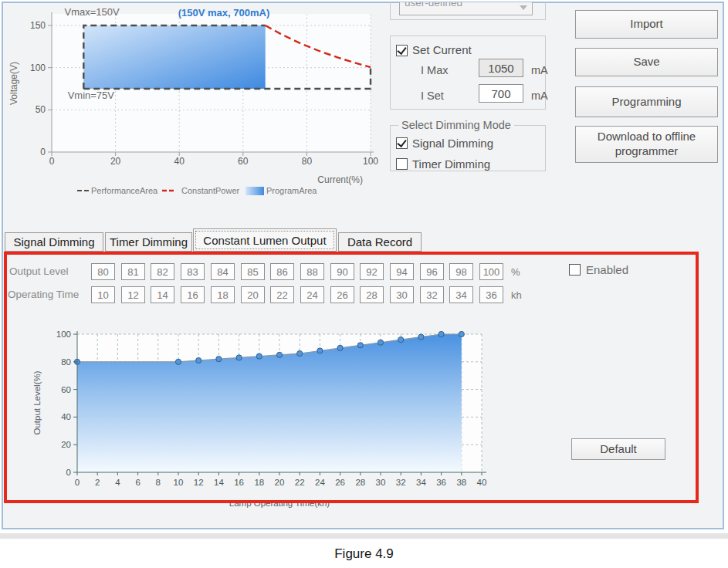  Describe the element at coordinates (41, 110) in the screenshot. I see `svg-text: 50` at that location.